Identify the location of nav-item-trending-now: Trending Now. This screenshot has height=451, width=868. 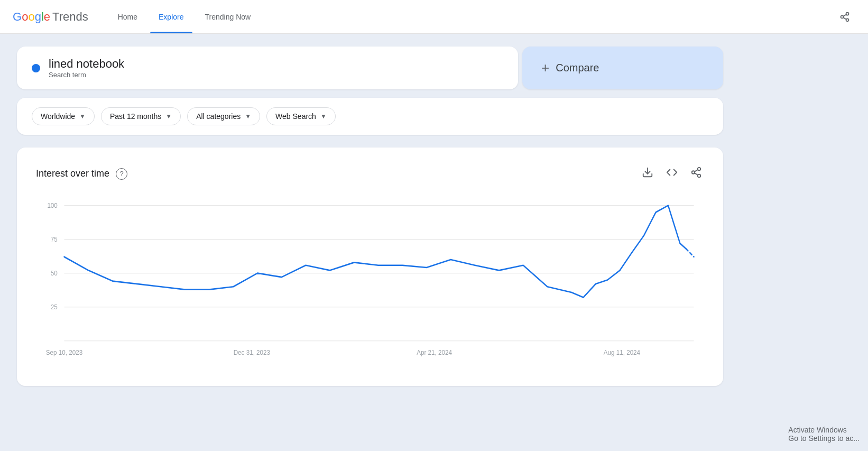
(228, 17).